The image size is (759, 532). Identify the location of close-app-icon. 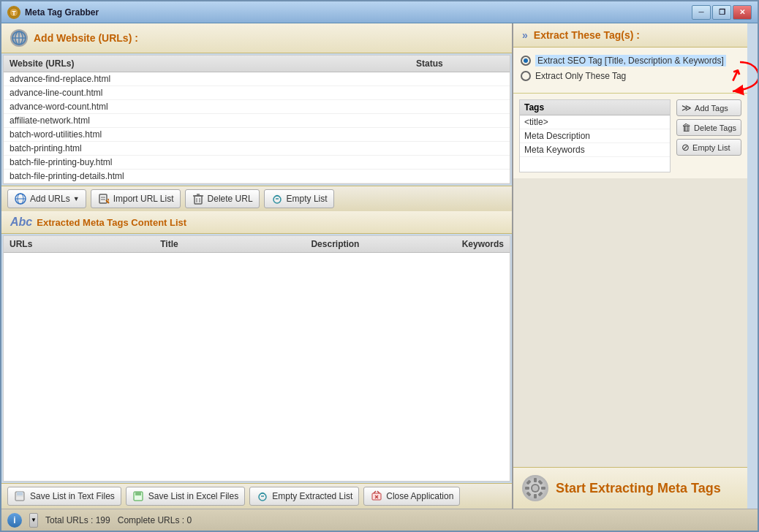
(377, 496).